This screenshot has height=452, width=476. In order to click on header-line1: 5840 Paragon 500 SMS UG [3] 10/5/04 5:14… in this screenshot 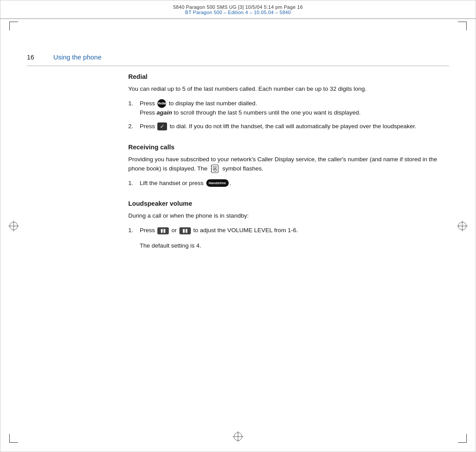, I will do `click(238, 7)`.